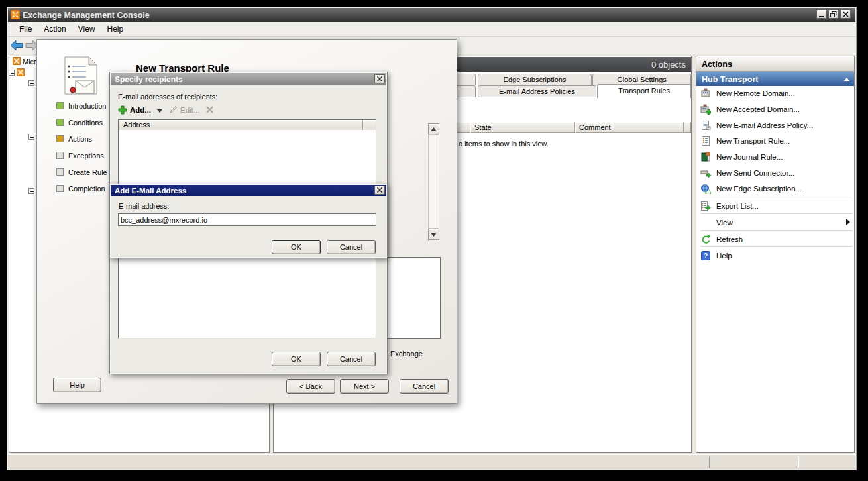 The height and width of the screenshot is (481, 868). What do you see at coordinates (370, 125) in the screenshot?
I see `filler-column-header` at bounding box center [370, 125].